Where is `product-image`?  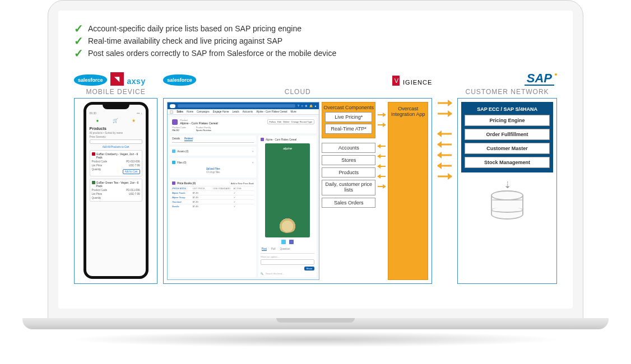
product-image is located at coordinates (287, 190).